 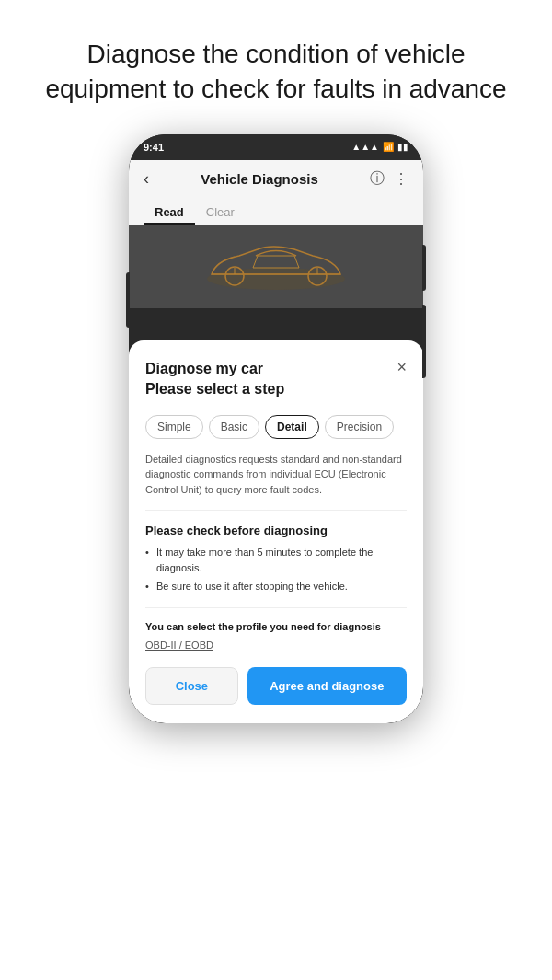 What do you see at coordinates (377, 179) in the screenshot?
I see `info-icon: ⓘ` at bounding box center [377, 179].